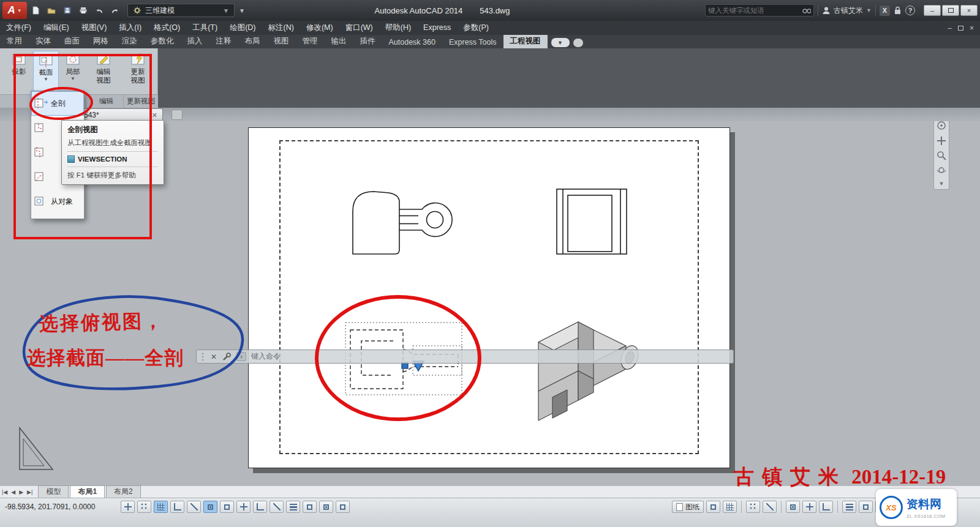 Image resolution: width=980 pixels, height=527 pixels. What do you see at coordinates (282, 42) in the screenshot?
I see `tab-view: 视图` at bounding box center [282, 42].